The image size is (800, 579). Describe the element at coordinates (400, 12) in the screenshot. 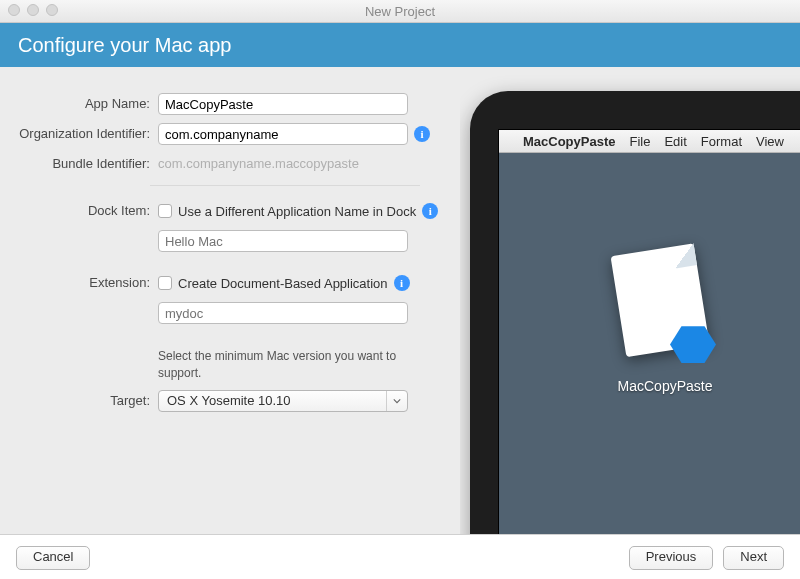

I see `titlebar: New Project` at that location.